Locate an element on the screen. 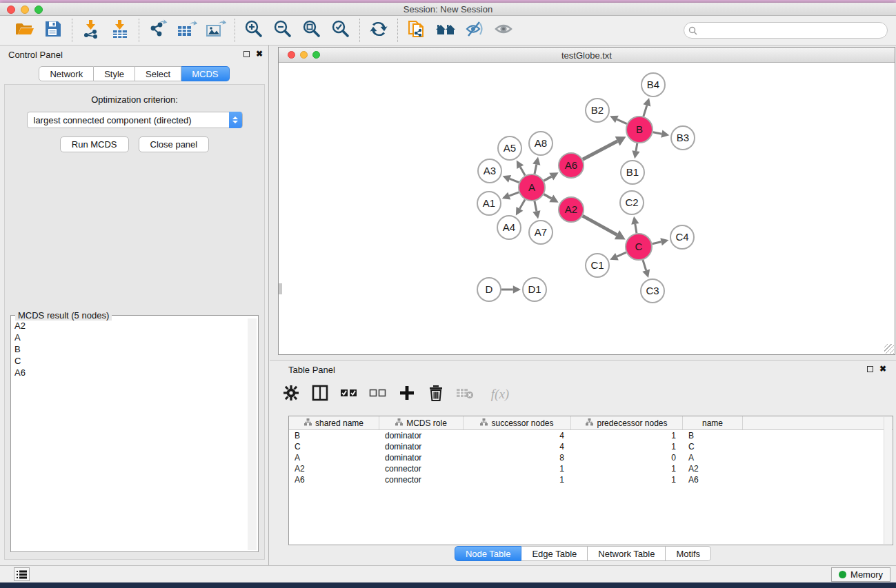  tab-motifs: Motifs is located at coordinates (688, 554).